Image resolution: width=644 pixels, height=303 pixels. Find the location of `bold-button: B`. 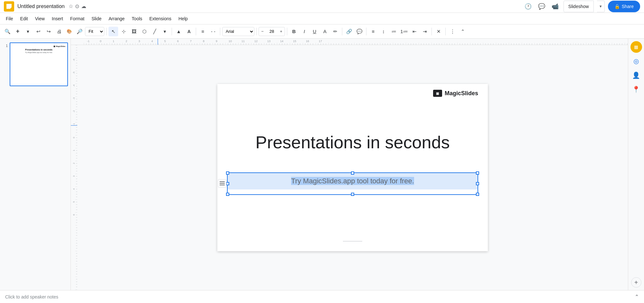

bold-button: B is located at coordinates (294, 32).